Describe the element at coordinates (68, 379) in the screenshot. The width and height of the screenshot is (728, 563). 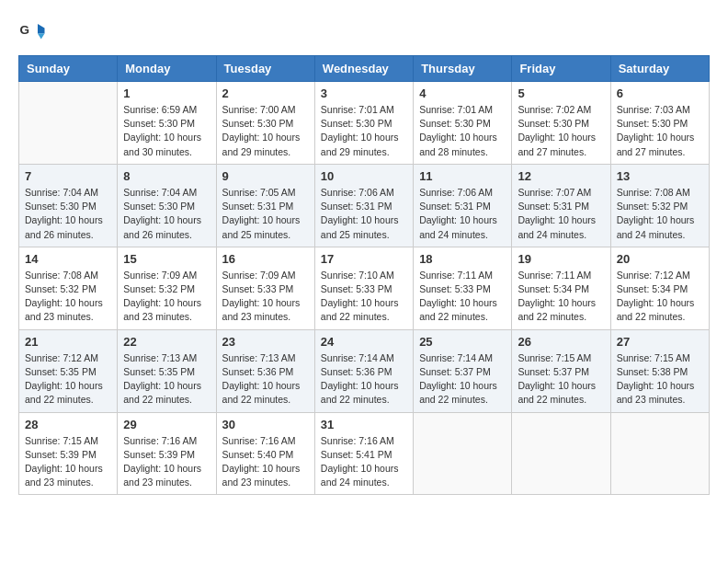
I see `day-info: Sunrise: 7:12 AMSunset: 5:35 PMDaylight:…` at that location.